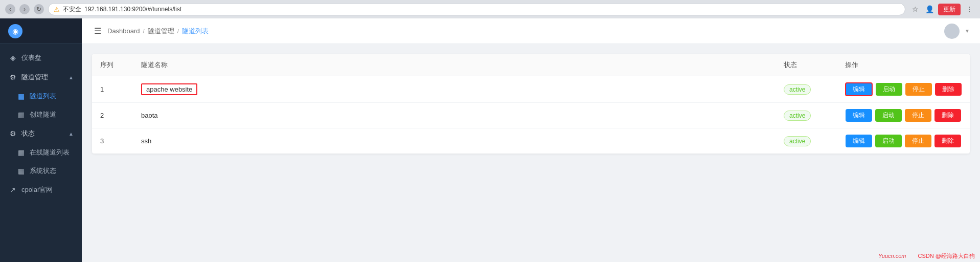 The height and width of the screenshot is (262, 980). Describe the element at coordinates (72, 9) in the screenshot. I see `security-warning-text: 不安全` at that location.